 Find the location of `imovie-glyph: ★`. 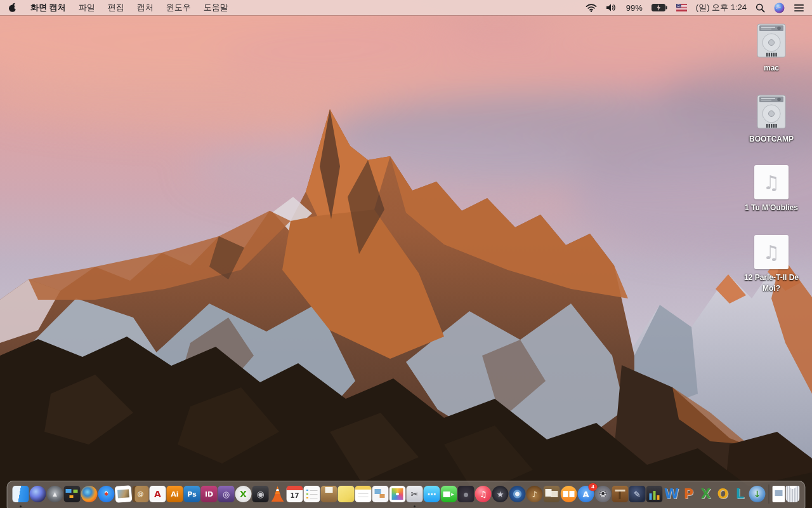

imovie-glyph: ★ is located at coordinates (501, 494).